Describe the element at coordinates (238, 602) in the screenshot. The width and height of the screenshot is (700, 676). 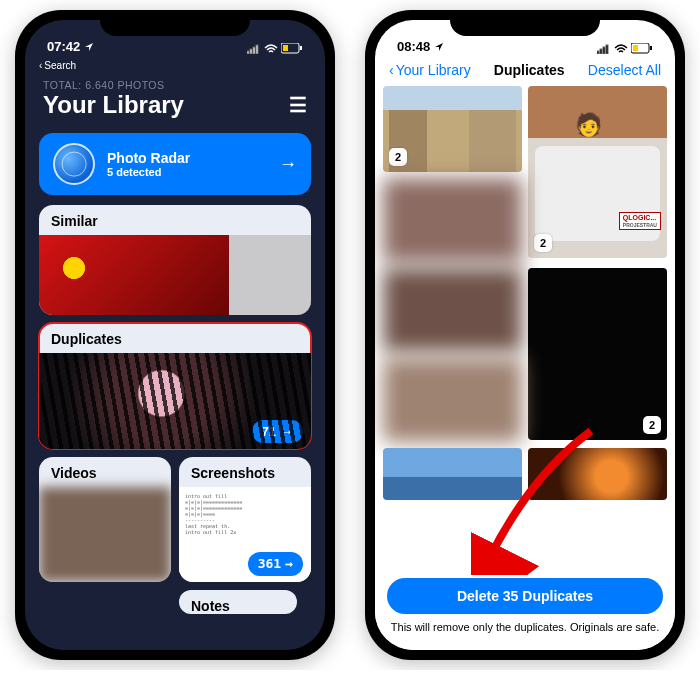
I see `card-notes: Notes` at that location.